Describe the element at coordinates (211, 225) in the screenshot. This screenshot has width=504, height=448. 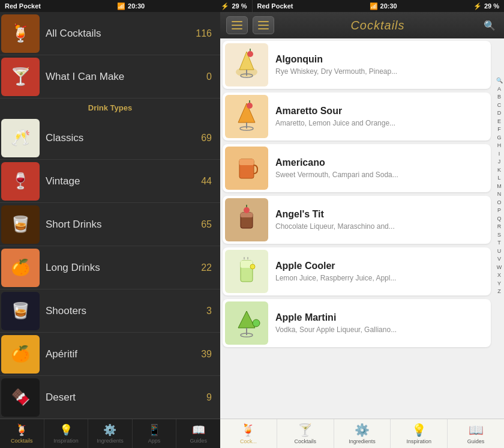
I see `count-short-drinks: 65` at that location.